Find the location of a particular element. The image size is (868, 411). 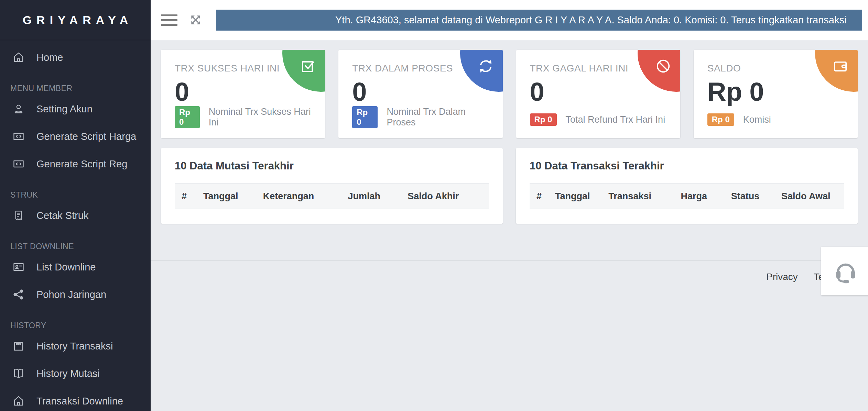

brand-logo: GRIYARAYA is located at coordinates (75, 20).